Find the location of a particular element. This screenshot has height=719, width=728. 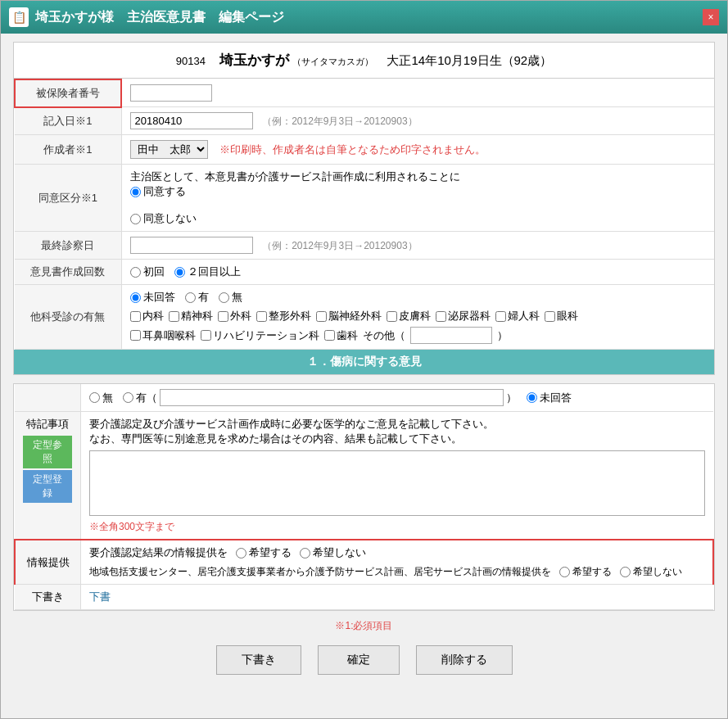

muko-label: 無 is located at coordinates (108, 398).